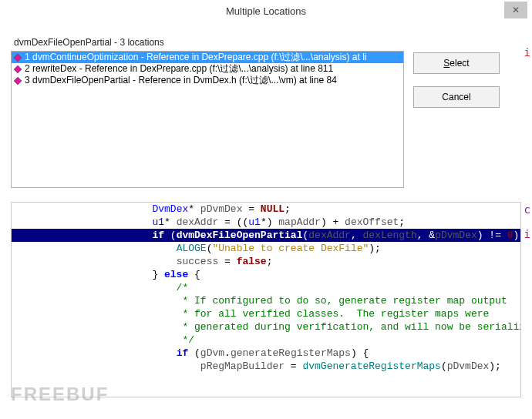 The width and height of the screenshot is (532, 419). Describe the element at coordinates (266, 248) in the screenshot. I see `code-line: ALOGE("Unable to create DexFile");` at that location.